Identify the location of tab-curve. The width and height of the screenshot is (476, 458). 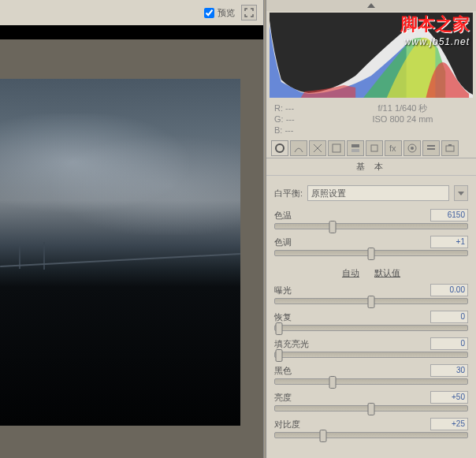
(299, 148).